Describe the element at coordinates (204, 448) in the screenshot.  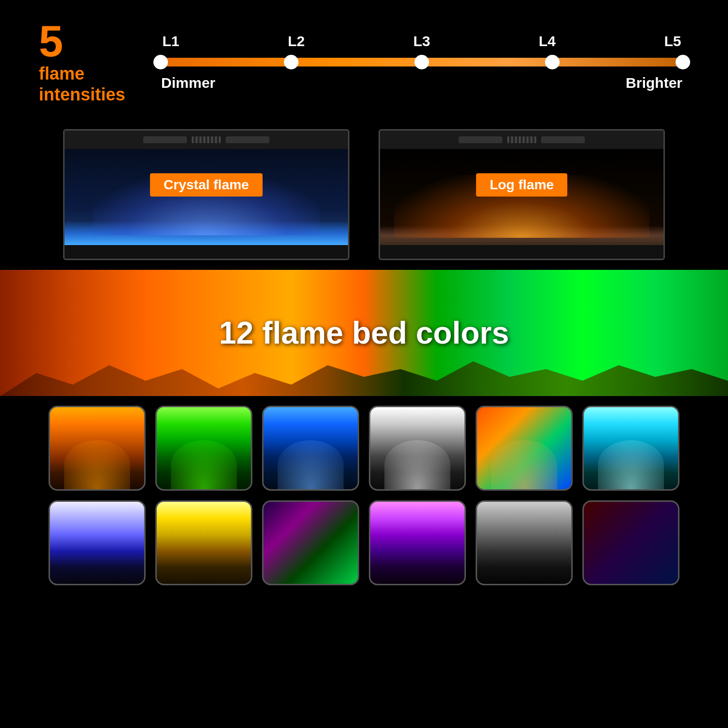
I see `swatch-green` at that location.